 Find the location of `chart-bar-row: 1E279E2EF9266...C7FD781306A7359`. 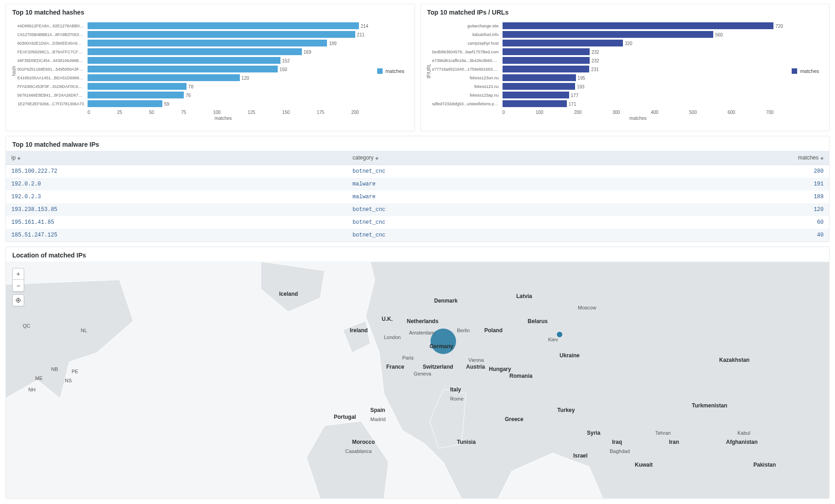

chart-bar-row: 1E279E2EF9266...C7FD781306A7359 is located at coordinates (188, 104).